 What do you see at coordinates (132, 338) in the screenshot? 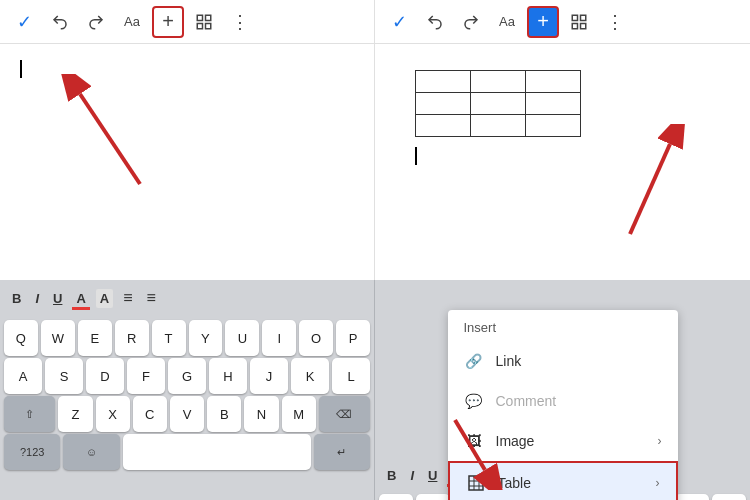
I see `key-r: R` at bounding box center [132, 338].